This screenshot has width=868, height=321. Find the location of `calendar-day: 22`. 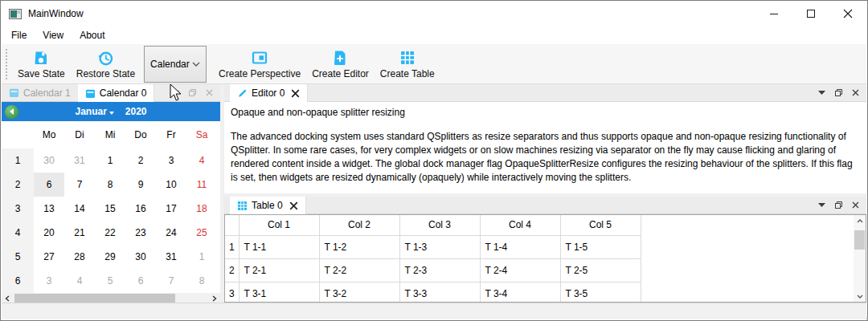

calendar-day: 22 is located at coordinates (110, 233).